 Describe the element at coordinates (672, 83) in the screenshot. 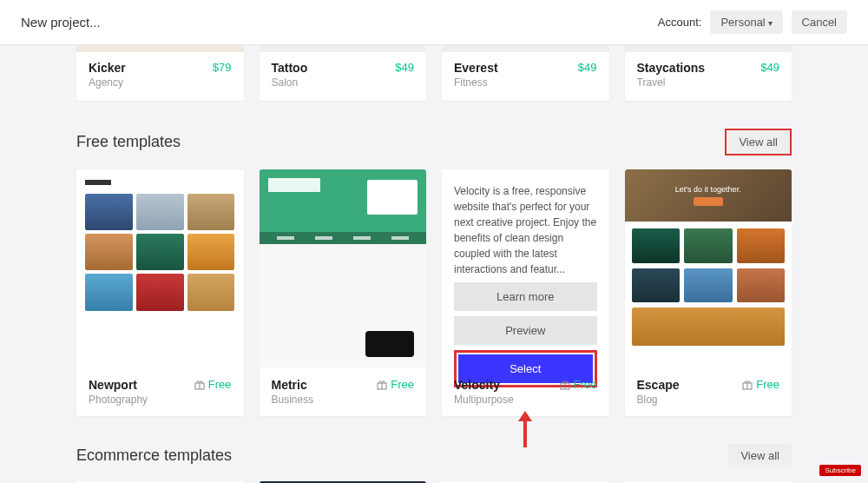

I see `template-category: Travel` at that location.